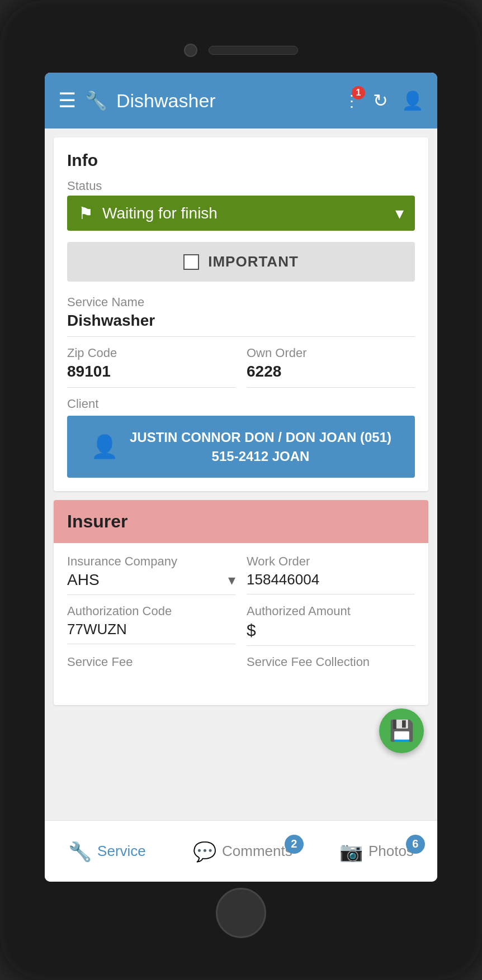 The image size is (482, 980). Describe the element at coordinates (352, 101) in the screenshot. I see `more-options-button: ⋮ 1` at that location.